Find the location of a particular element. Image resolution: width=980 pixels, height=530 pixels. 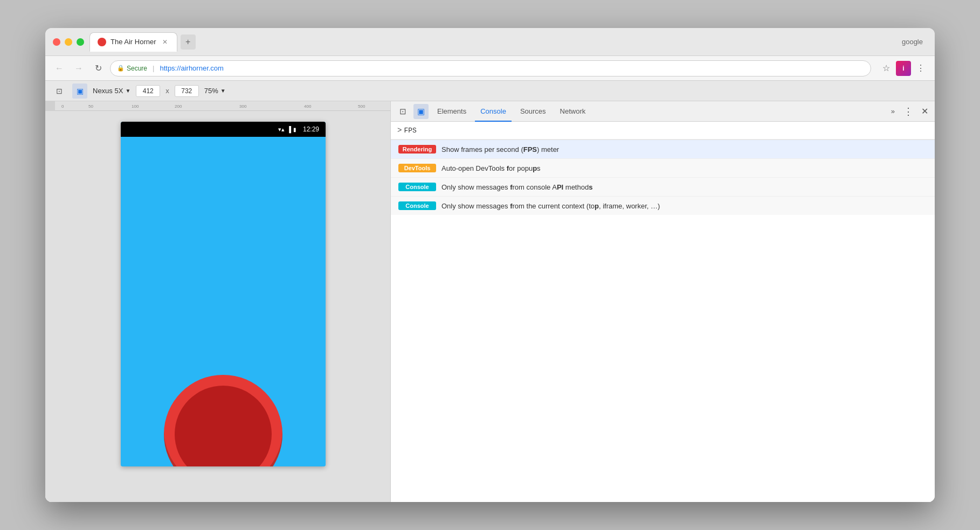

tag-console-2: Console is located at coordinates (417, 206).